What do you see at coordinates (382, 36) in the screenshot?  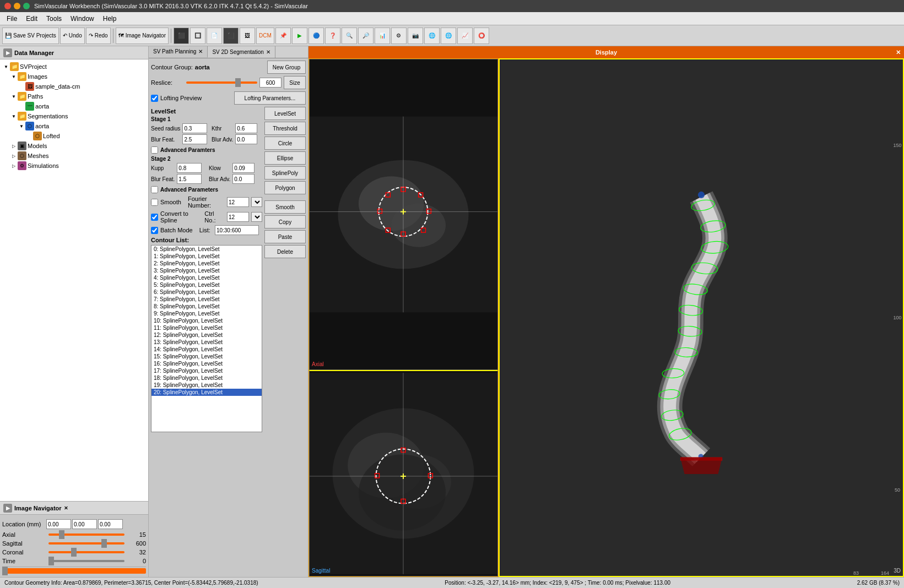 I see `tool-btn-13: 📊` at bounding box center [382, 36].